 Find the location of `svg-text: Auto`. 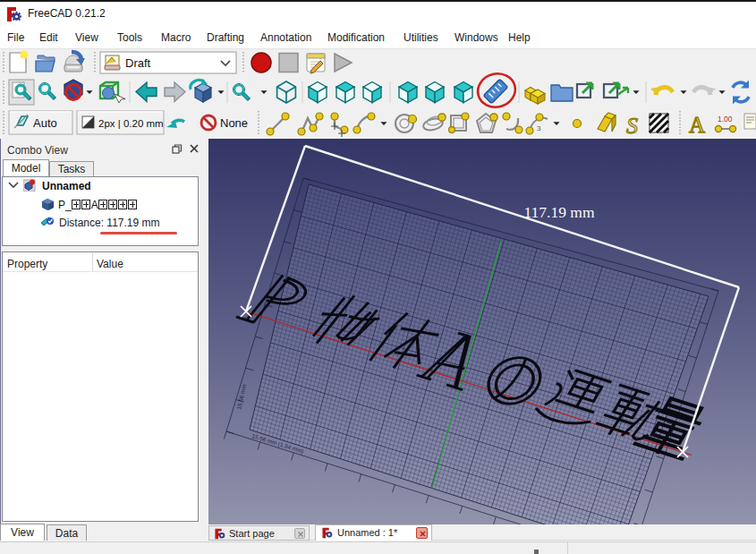

svg-text: Auto is located at coordinates (45, 124).